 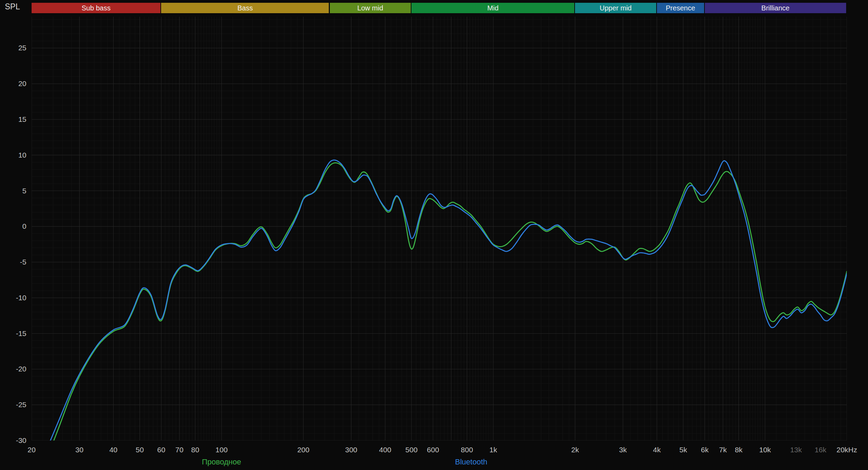 I want to click on y-tick--5: -5, so click(x=13, y=262).